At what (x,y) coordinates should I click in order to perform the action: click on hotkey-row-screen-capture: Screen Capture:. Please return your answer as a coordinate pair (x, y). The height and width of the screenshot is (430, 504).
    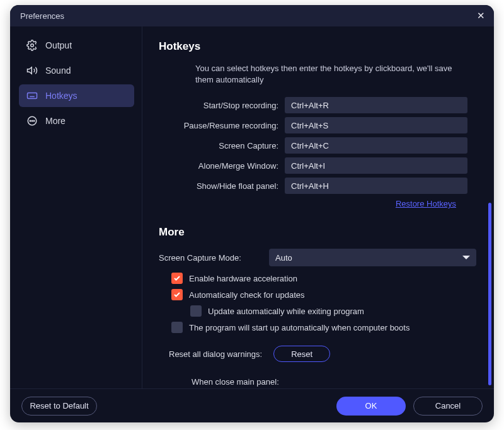
    Looking at the image, I should click on (318, 145).